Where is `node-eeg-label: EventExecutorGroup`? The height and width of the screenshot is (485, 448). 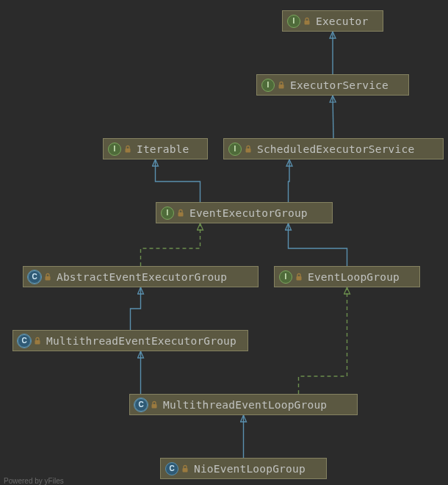 node-eeg-label: EventExecutorGroup is located at coordinates (248, 213).